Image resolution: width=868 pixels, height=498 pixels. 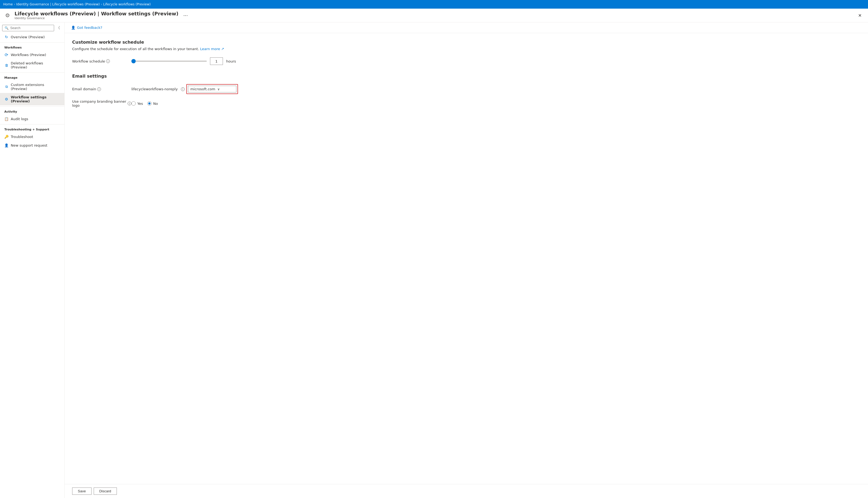 What do you see at coordinates (32, 145) in the screenshot?
I see `sidebar-item-new-support: 👤 New support request` at bounding box center [32, 145].